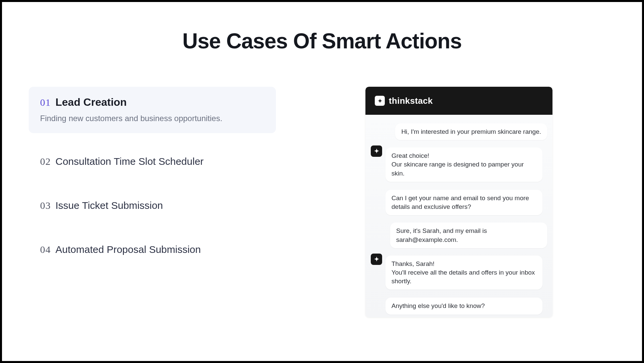 The image size is (644, 363). Describe the element at coordinates (91, 102) in the screenshot. I see `tab-title: Lead Creation` at that location.